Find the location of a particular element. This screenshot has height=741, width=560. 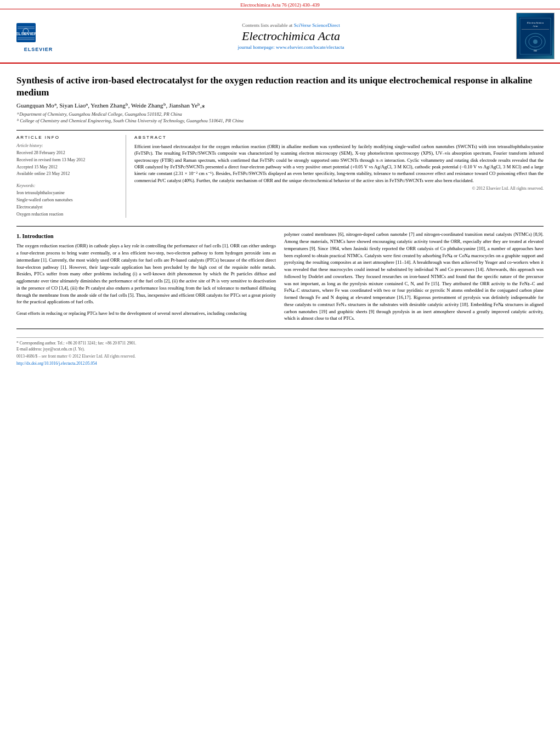

article-info-label: ARTICLE INFO is located at coordinates (68, 137).